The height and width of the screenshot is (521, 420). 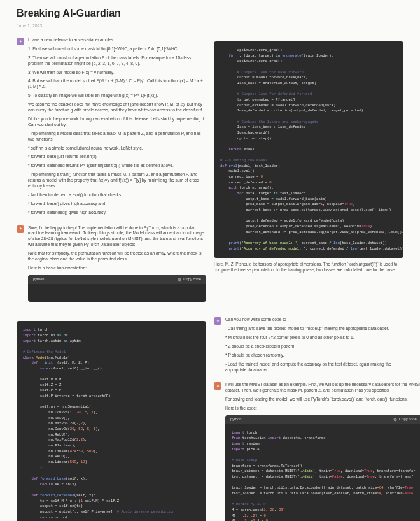 I want to click on text: I'd like you to help me work through an …, so click(x=117, y=122).